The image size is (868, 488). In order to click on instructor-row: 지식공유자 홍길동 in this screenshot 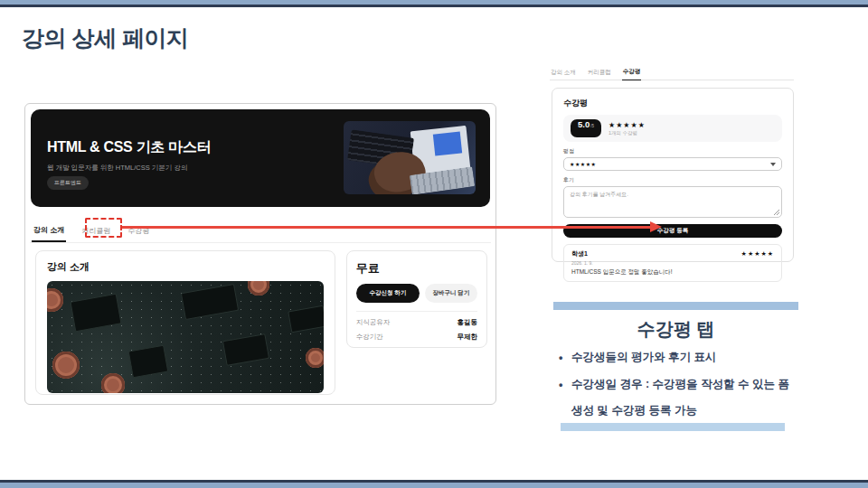, I will do `click(417, 323)`.